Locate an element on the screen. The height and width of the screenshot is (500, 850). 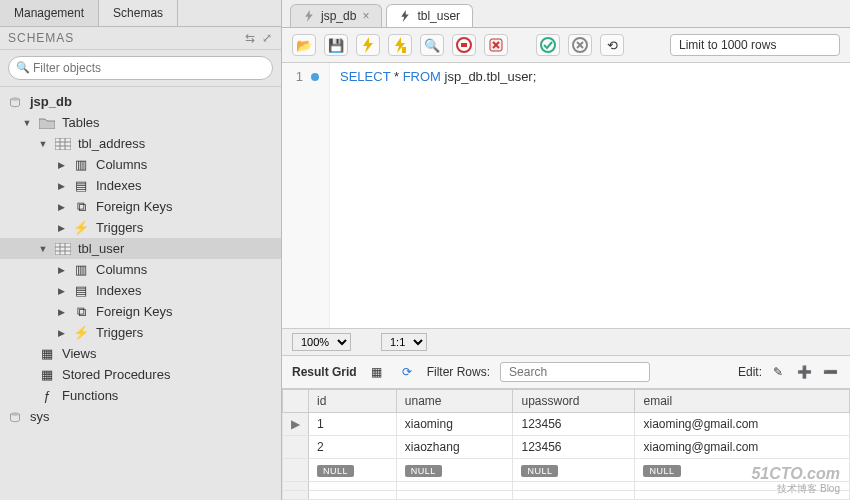
stop-button is located at coordinates (464, 45).